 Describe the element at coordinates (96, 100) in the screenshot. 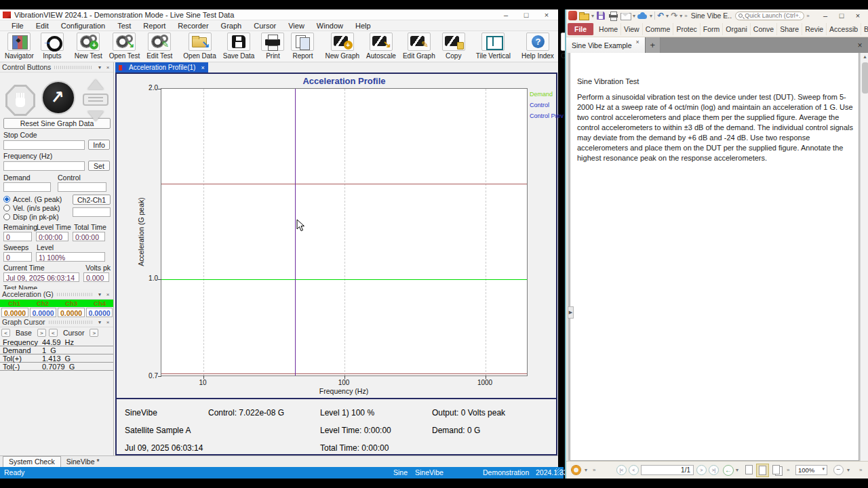

I see `level-pill-icon` at that location.